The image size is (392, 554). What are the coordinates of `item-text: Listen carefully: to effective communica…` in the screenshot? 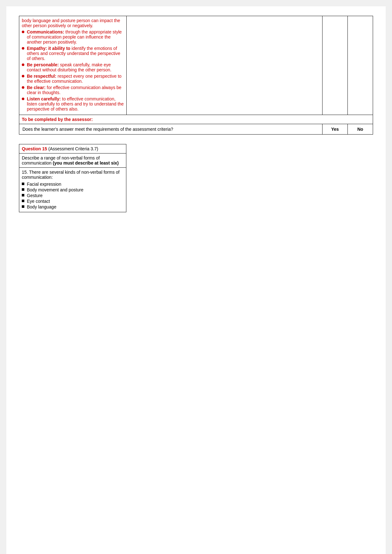 It's located at (75, 104).